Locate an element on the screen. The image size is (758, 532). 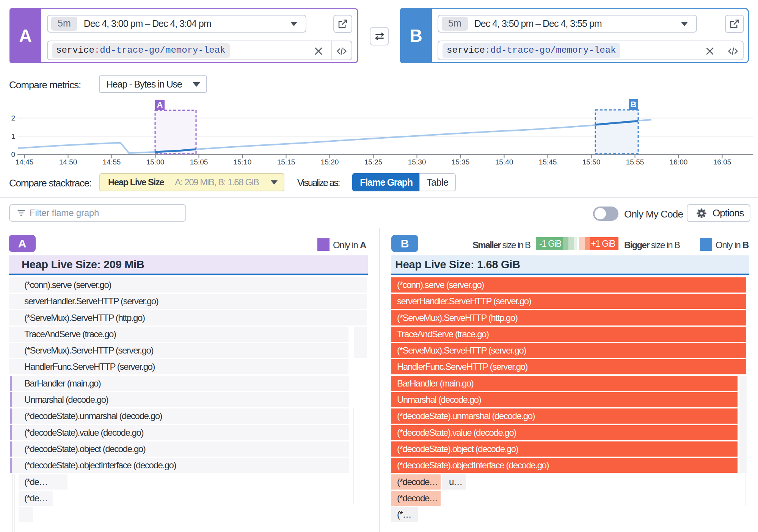
svg-text: A is located at coordinates (160, 105).